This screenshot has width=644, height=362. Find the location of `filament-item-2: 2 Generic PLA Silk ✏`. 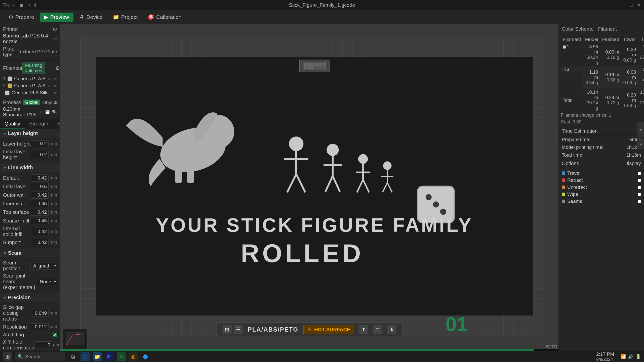

filament-item-2: 2 Generic PLA Silk ✏ is located at coordinates (30, 86).